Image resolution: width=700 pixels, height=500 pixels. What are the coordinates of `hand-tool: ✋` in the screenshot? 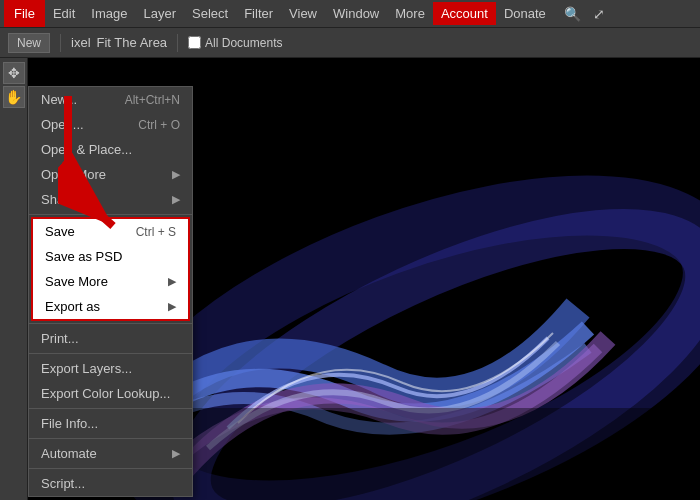 It's located at (14, 97).